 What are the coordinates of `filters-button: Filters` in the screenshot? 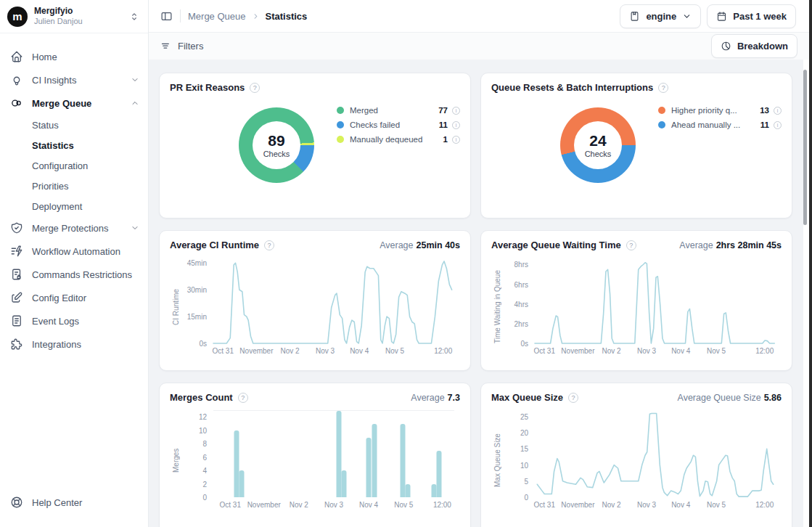 It's located at (181, 46).